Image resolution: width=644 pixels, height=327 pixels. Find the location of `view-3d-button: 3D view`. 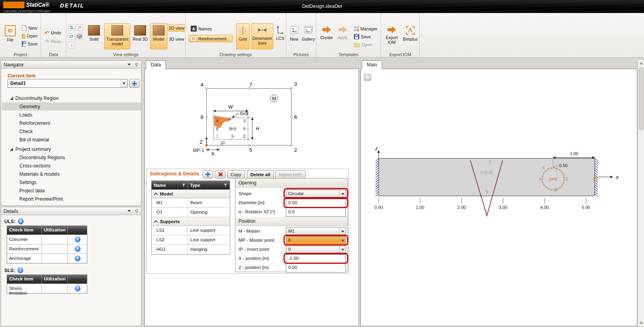

view-3d-button: 3D view is located at coordinates (176, 39).